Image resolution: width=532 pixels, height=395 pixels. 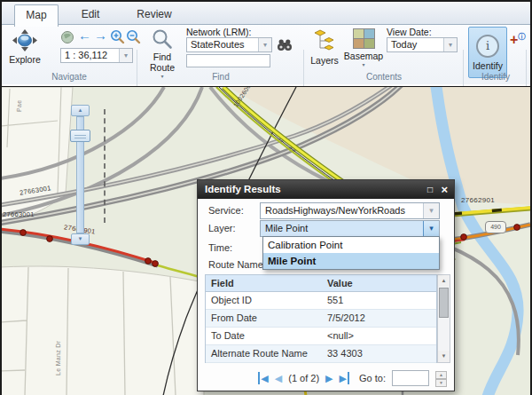 What do you see at coordinates (69, 78) in the screenshot?
I see `group-label-navigate: Navigate` at bounding box center [69, 78].